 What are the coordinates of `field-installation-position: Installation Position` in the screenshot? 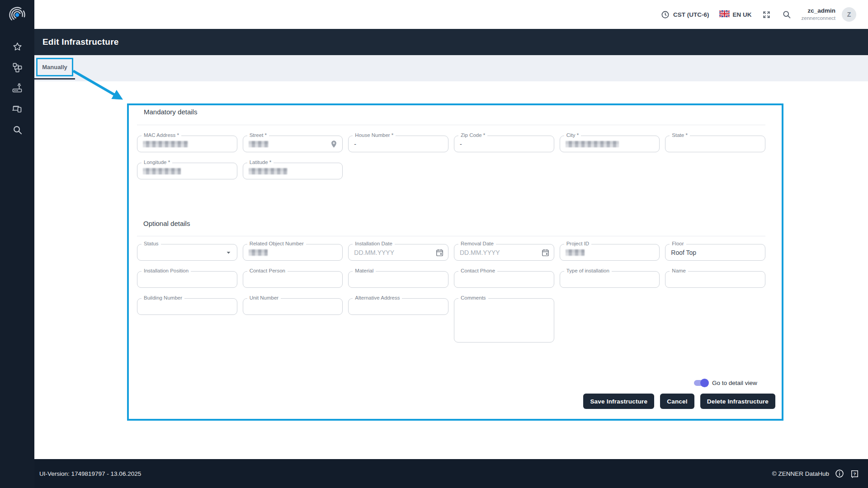 It's located at (187, 279).